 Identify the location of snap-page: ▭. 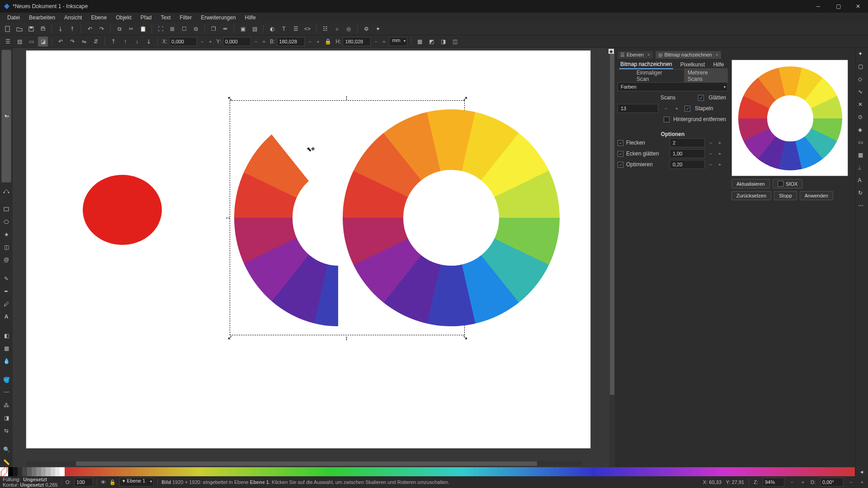
(862, 143).